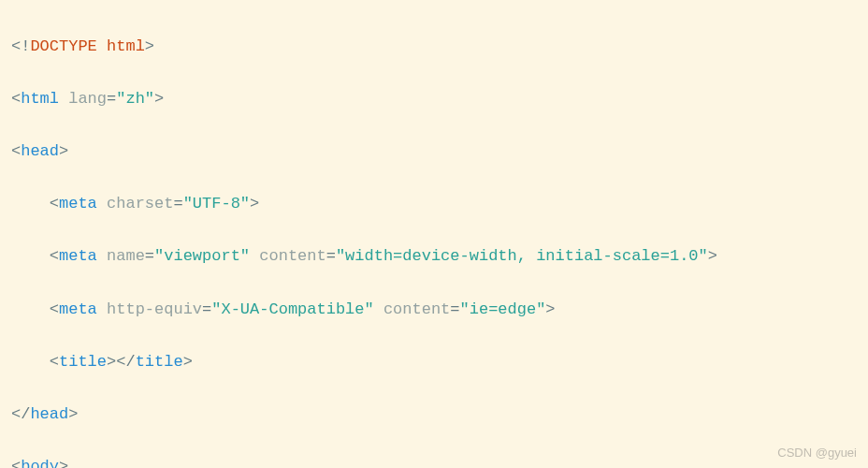 This screenshot has height=468, width=868. Describe the element at coordinates (150, 47) in the screenshot. I see `doctype-close: >` at that location.